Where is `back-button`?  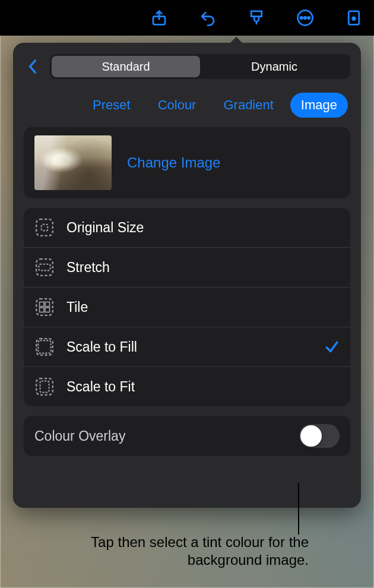 back-button is located at coordinates (33, 67).